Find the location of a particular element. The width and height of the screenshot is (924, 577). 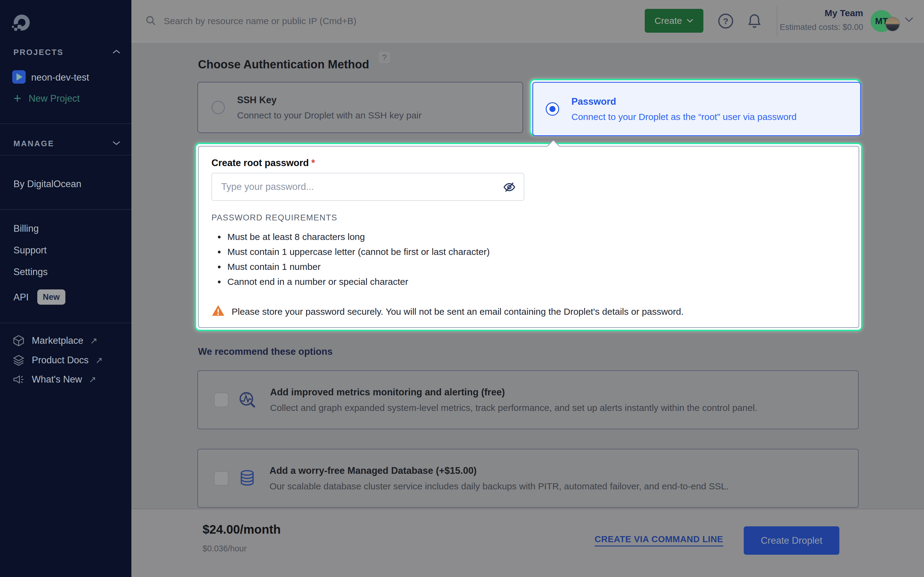

digitalocean-logo-icon is located at coordinates (21, 24).